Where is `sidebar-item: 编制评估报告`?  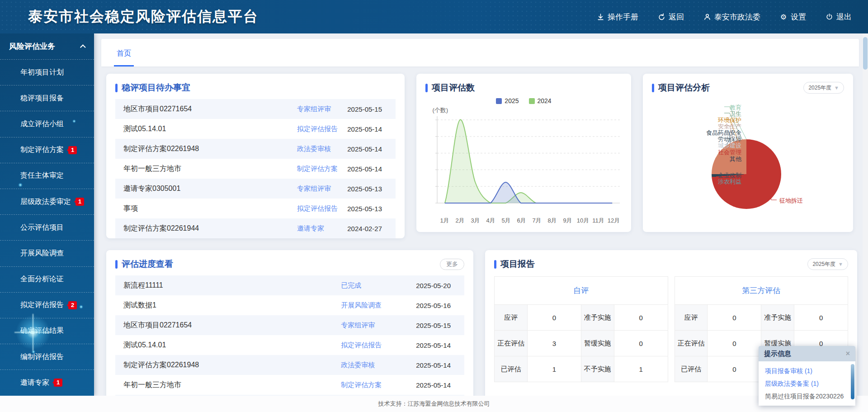
sidebar-item: 编制评估报告 is located at coordinates (47, 356).